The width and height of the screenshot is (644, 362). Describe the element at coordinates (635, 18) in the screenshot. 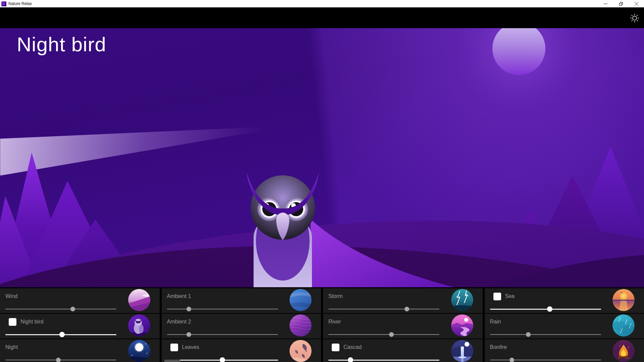

I see `brightness-sun-icon` at that location.